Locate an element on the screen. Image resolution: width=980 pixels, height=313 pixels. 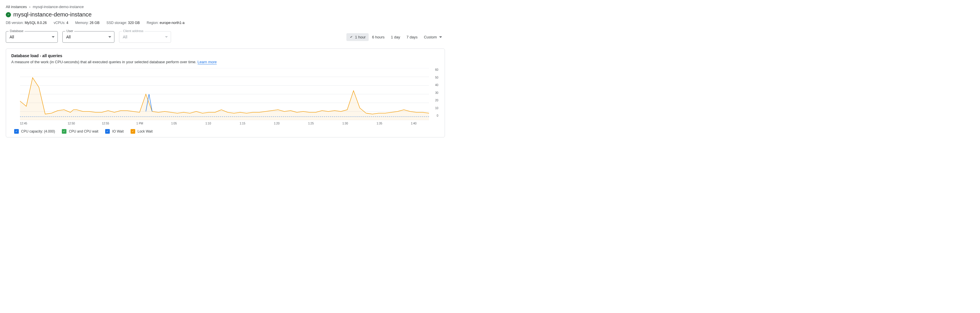
time-range-7days: 7 days is located at coordinates (412, 37).